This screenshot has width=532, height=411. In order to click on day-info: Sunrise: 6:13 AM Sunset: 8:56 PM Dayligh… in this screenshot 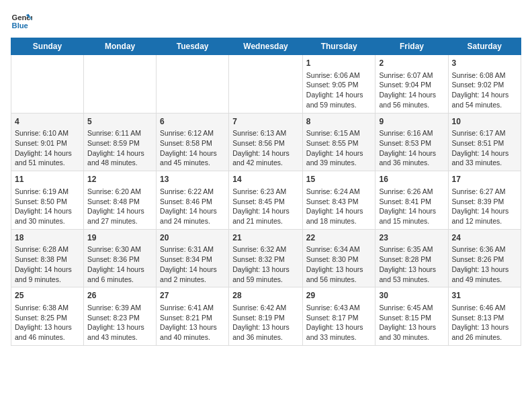, I will do `click(266, 148)`.